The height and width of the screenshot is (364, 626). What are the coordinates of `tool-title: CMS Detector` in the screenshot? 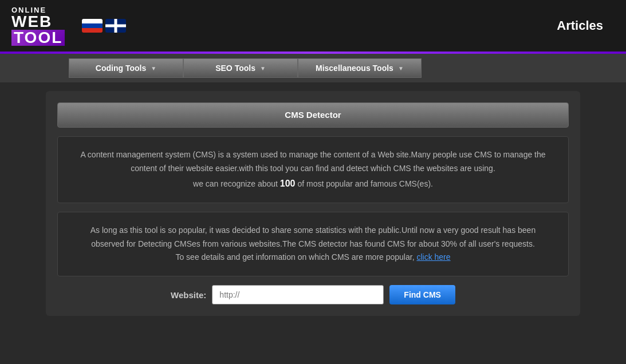 It's located at (313, 114).